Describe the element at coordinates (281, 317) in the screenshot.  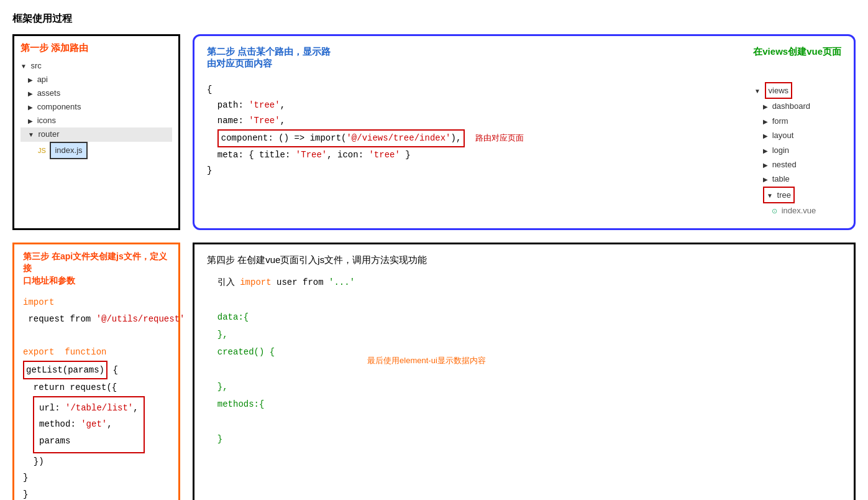
I see `step4-line3: data:{` at that location.